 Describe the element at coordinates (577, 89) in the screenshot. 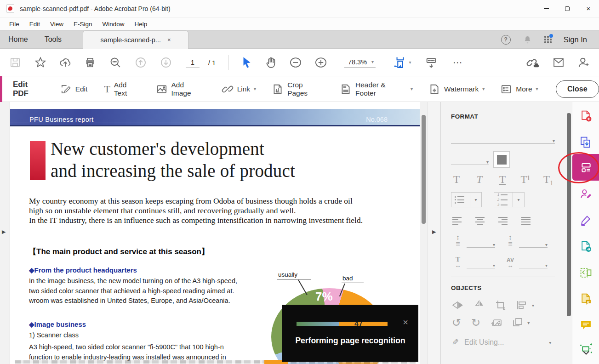

I see `close-edit-pdf-button: Close` at that location.